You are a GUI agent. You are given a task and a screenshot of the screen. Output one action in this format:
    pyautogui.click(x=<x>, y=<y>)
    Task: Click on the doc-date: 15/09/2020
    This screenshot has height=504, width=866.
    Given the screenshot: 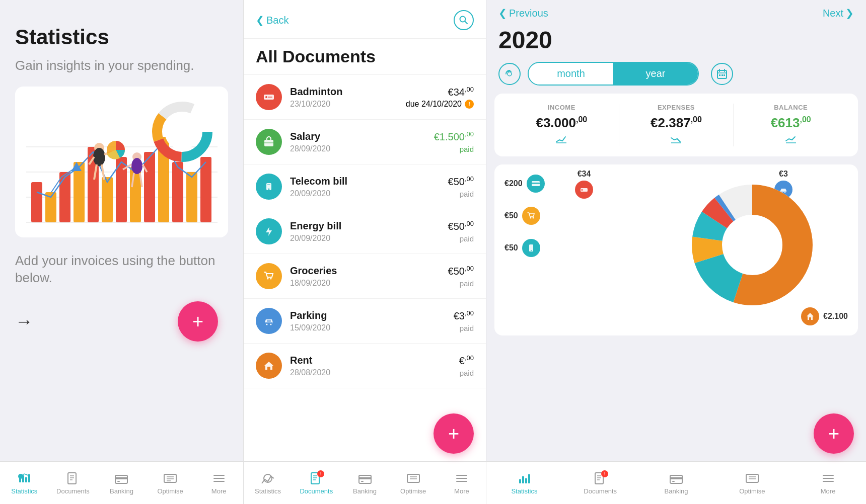 What is the action you would take?
    pyautogui.click(x=372, y=328)
    